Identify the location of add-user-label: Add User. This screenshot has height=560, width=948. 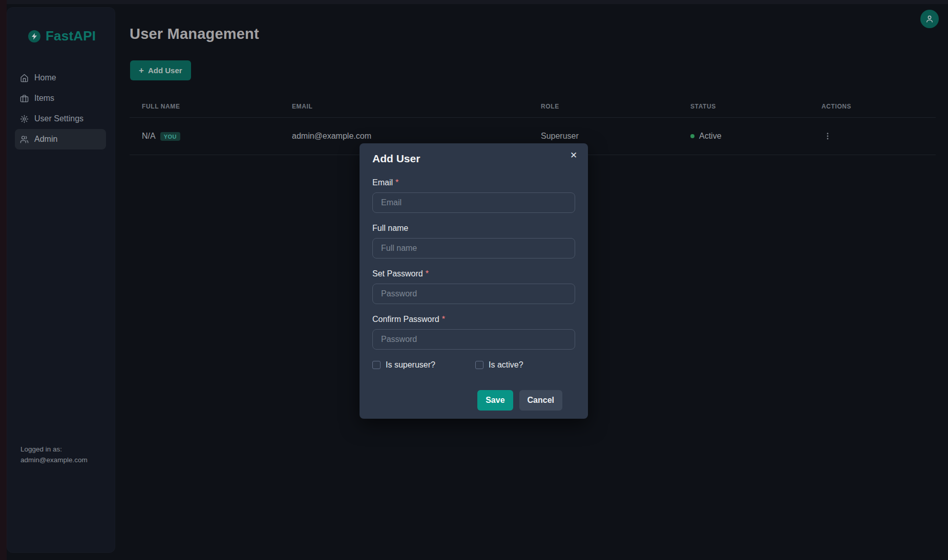
(165, 71).